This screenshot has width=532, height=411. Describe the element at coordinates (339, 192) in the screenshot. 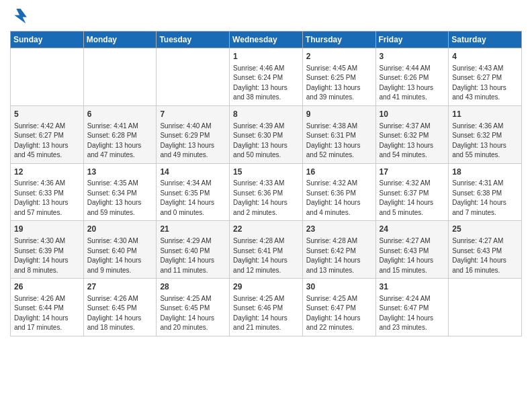

I see `calendar-cell: 16Sunrise: 4:32 AM Sunset: 6:36 PM Dayli…` at that location.